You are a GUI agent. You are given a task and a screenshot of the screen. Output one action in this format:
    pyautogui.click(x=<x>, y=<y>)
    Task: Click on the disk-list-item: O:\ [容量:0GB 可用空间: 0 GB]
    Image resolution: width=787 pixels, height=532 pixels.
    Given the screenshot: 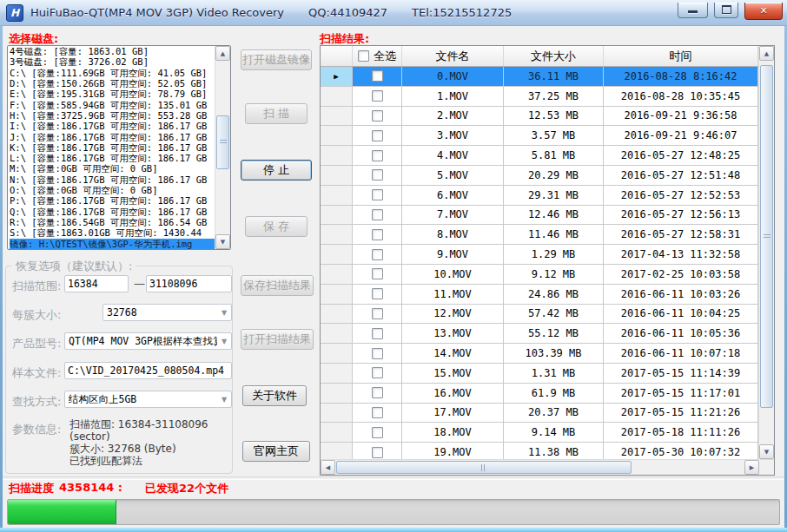 What is the action you would take?
    pyautogui.click(x=112, y=190)
    